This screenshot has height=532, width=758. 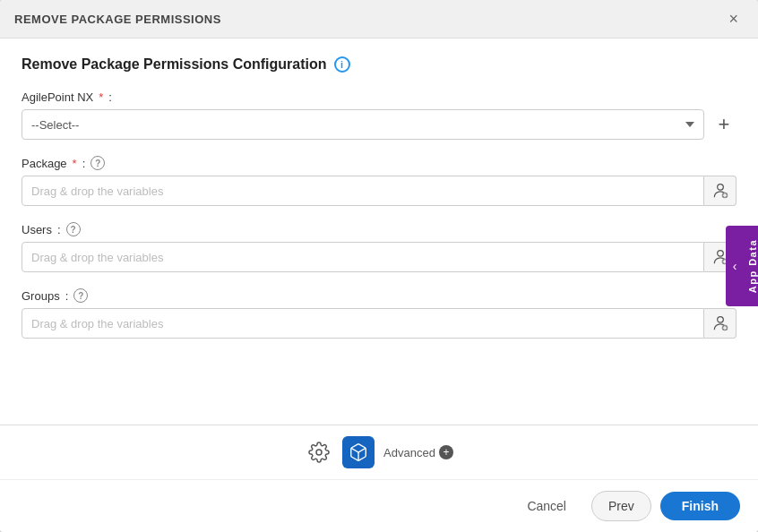 What do you see at coordinates (100, 97) in the screenshot?
I see `agilepoint-required: *` at bounding box center [100, 97].